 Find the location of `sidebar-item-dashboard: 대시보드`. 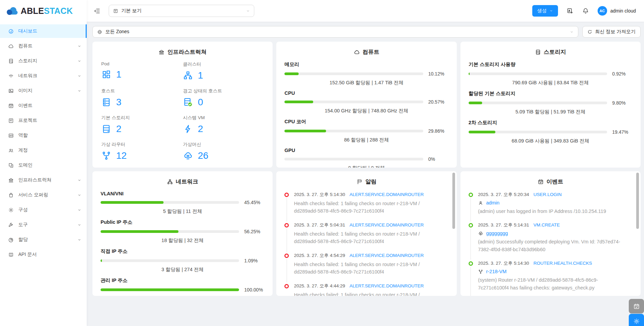

sidebar-item-dashboard: 대시보드 is located at coordinates (43, 31).